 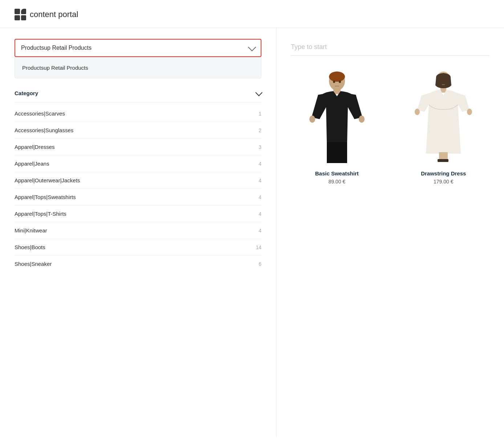 I want to click on category-item: Apparel|Tops|T-Shirts 4, so click(x=138, y=214).